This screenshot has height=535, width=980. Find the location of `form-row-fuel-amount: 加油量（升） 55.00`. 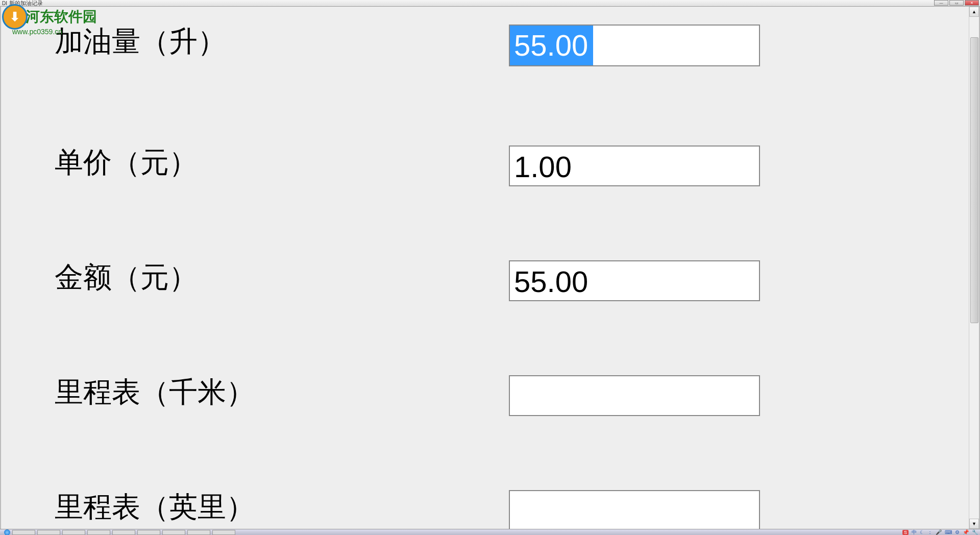

form-row-fuel-amount: 加油量（升） 55.00 is located at coordinates (511, 45).